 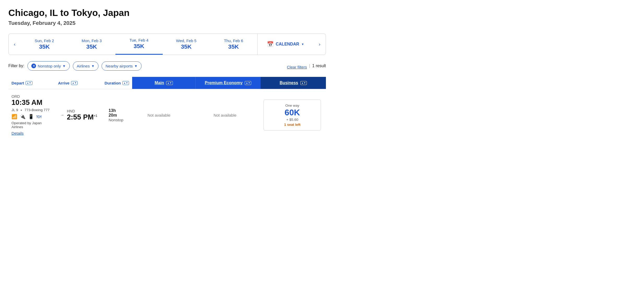 What do you see at coordinates (186, 41) in the screenshot?
I see `date-label: Wed, Feb 5` at bounding box center [186, 41].